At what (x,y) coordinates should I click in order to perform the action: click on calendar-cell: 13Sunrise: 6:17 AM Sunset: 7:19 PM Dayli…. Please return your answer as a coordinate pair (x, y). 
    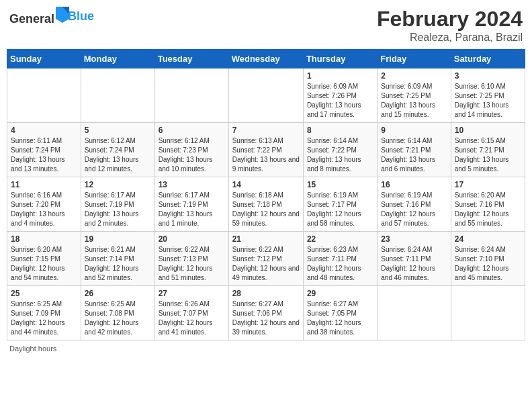
    Looking at the image, I should click on (191, 204).